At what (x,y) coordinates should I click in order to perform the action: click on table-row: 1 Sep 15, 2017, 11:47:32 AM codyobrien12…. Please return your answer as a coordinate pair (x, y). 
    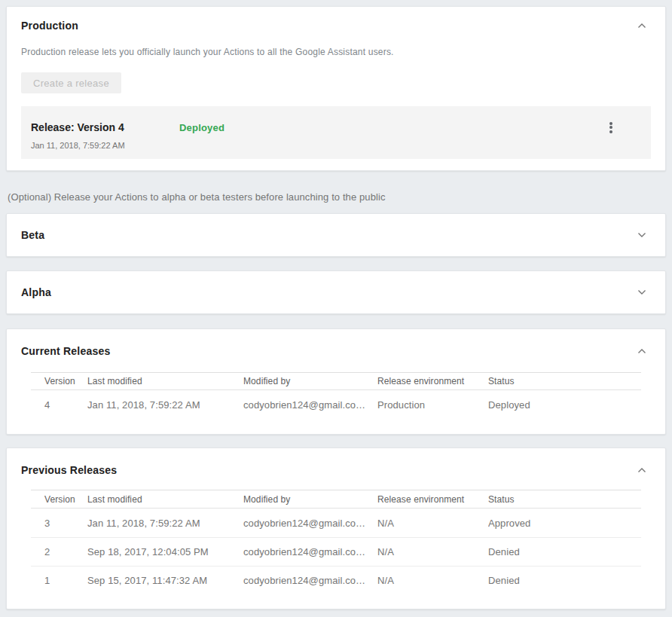
    Looking at the image, I should click on (336, 580).